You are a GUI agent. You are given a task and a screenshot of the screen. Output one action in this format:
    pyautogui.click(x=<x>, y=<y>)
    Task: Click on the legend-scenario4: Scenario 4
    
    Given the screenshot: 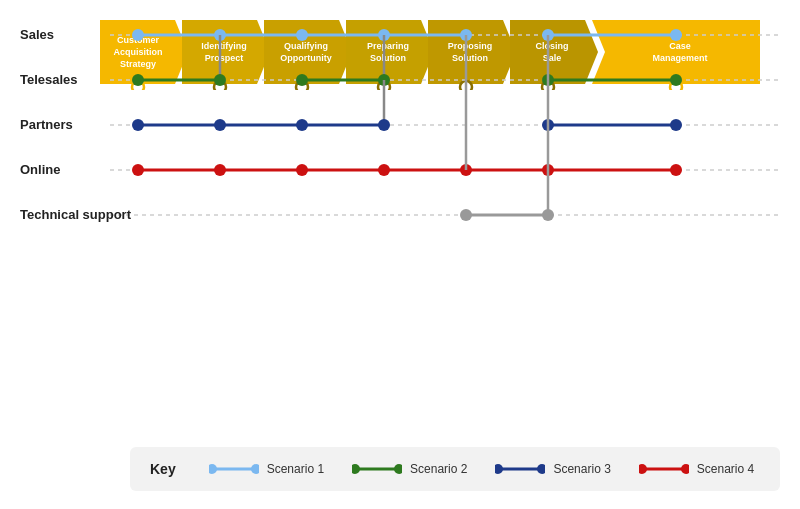 What is the action you would take?
    pyautogui.click(x=696, y=469)
    